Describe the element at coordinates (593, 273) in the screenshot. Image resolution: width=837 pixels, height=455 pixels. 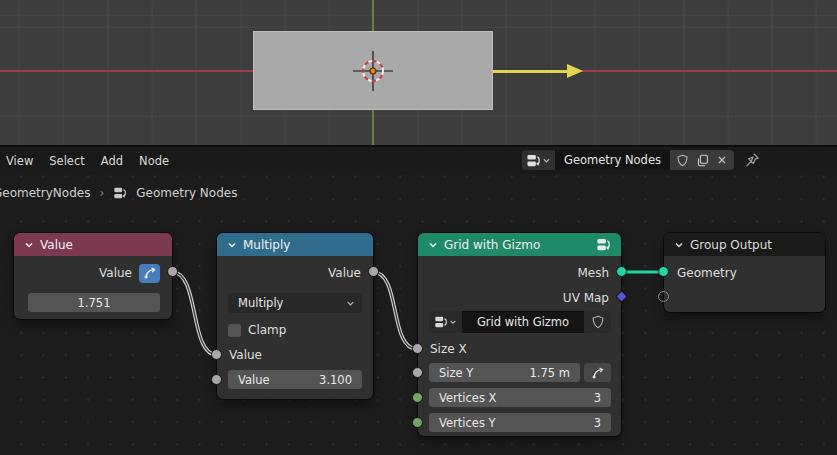
I see `mesh-output-label: Mesh` at that location.